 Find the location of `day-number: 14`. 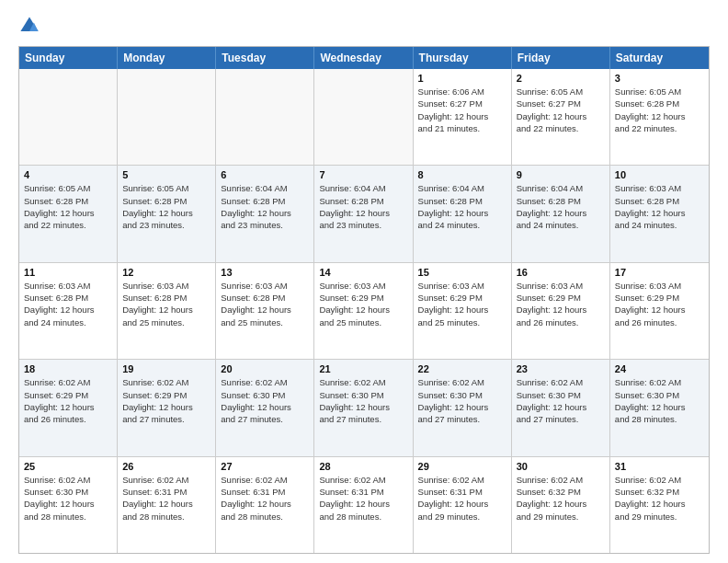

day-number: 14 is located at coordinates (363, 272).